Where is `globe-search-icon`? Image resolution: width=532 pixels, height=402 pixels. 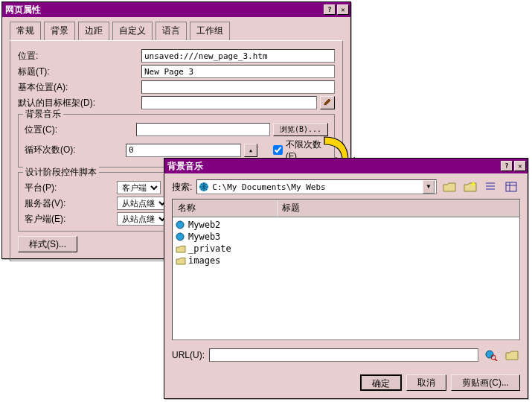 globe-search-icon is located at coordinates (491, 355).